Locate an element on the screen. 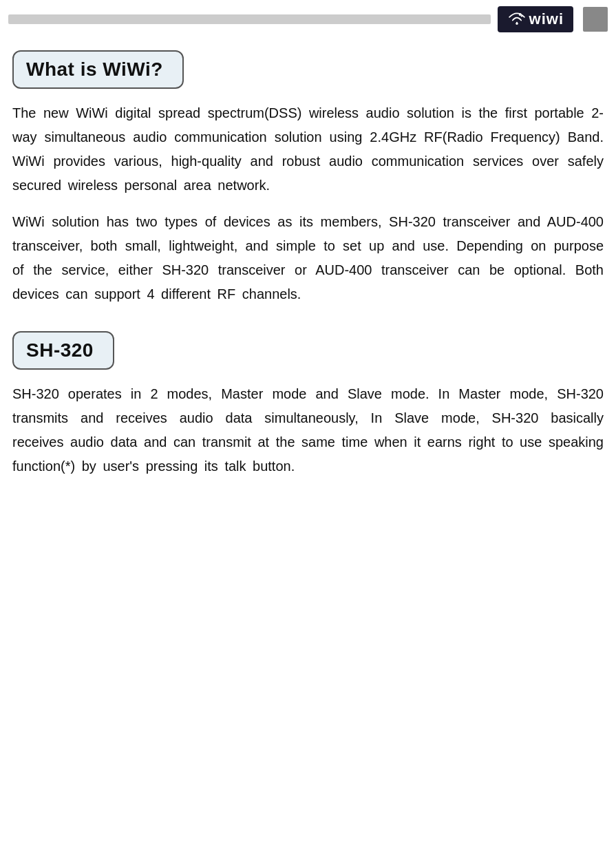  what-is-wiwi-heading-box: What is WiWi? is located at coordinates (98, 70).